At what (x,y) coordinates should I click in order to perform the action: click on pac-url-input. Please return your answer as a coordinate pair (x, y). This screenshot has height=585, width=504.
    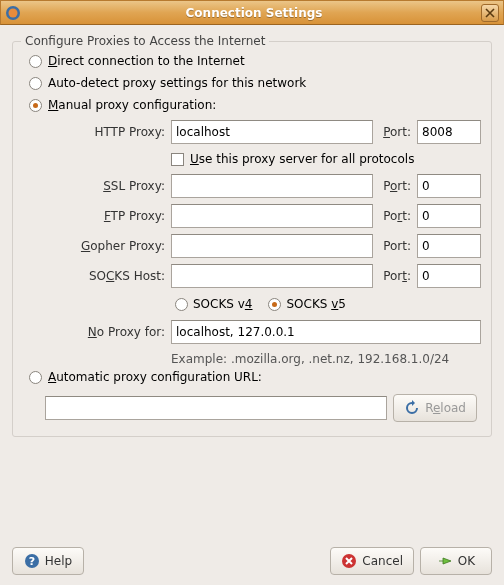
    Looking at the image, I should click on (216, 408).